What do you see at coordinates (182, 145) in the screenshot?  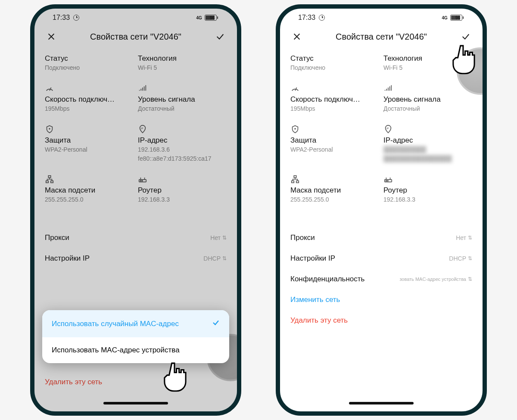 I see `cell-ip: IP IP-адрес 192.168.3.6 fe80::a8e7:d173:…` at bounding box center [182, 145].